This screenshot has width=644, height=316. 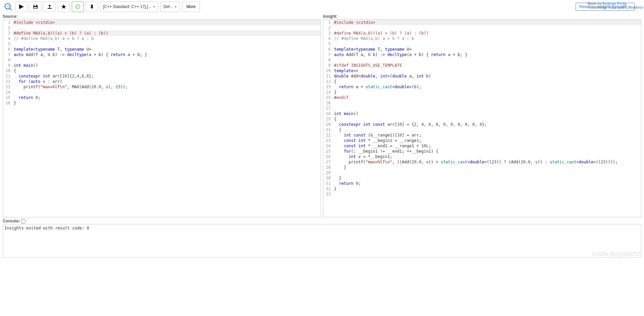 What do you see at coordinates (487, 162) in the screenshot?
I see `code-text: printf("max=%lf\n", ((Add(20.0, v)) > st…` at bounding box center [487, 162].